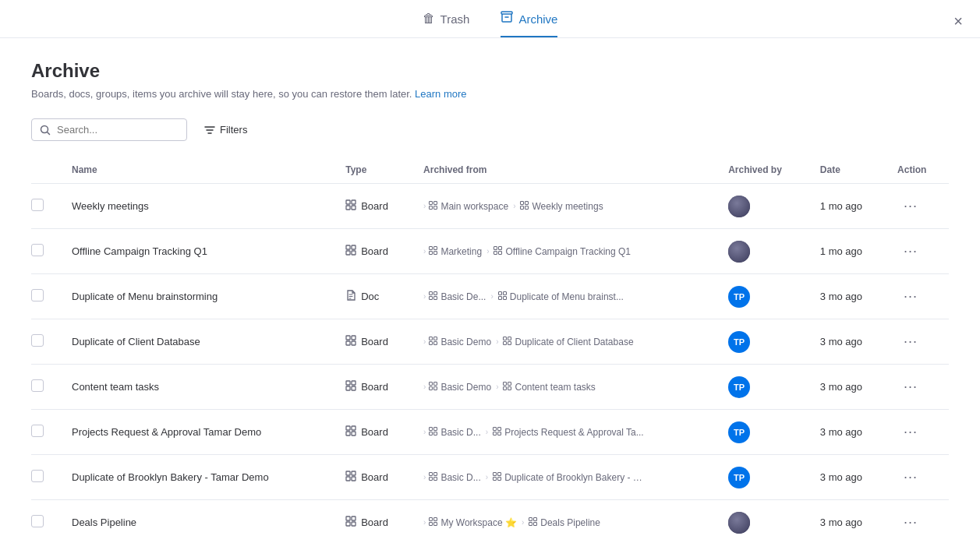  What do you see at coordinates (566, 297) in the screenshot?
I see `row-archived-from: › Basic De... › Duplicate of Menu brains…` at bounding box center [566, 297].